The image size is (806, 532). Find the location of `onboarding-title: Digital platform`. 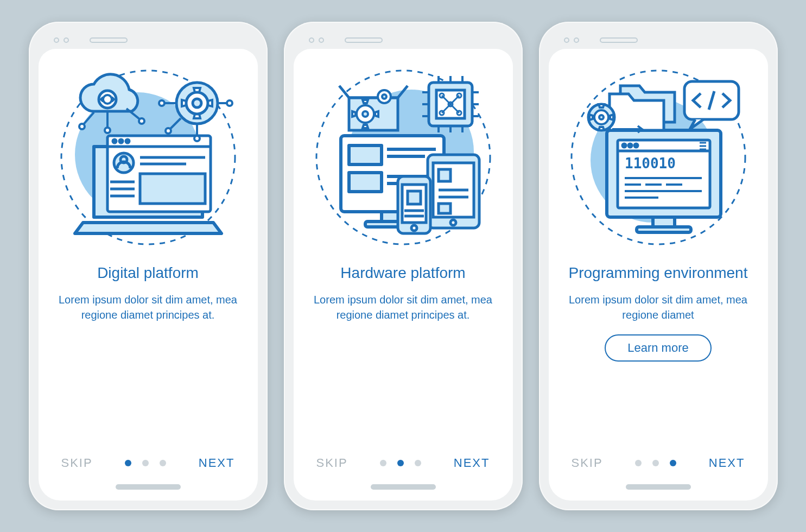

onboarding-title: Digital platform is located at coordinates (148, 273).